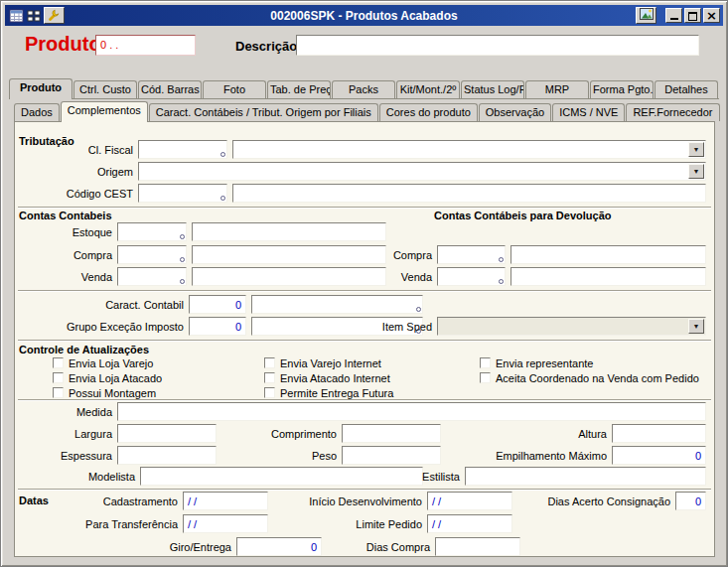  I want to click on checkbox-permite-entrega-futura: Permite Entrega Futura, so click(329, 393).